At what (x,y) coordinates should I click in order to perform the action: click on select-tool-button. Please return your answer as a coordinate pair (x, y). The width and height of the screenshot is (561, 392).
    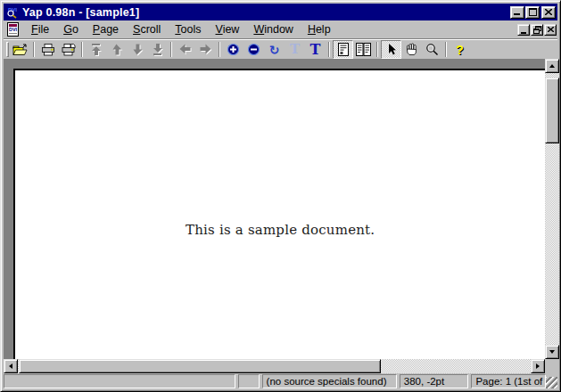
    Looking at the image, I should click on (391, 50).